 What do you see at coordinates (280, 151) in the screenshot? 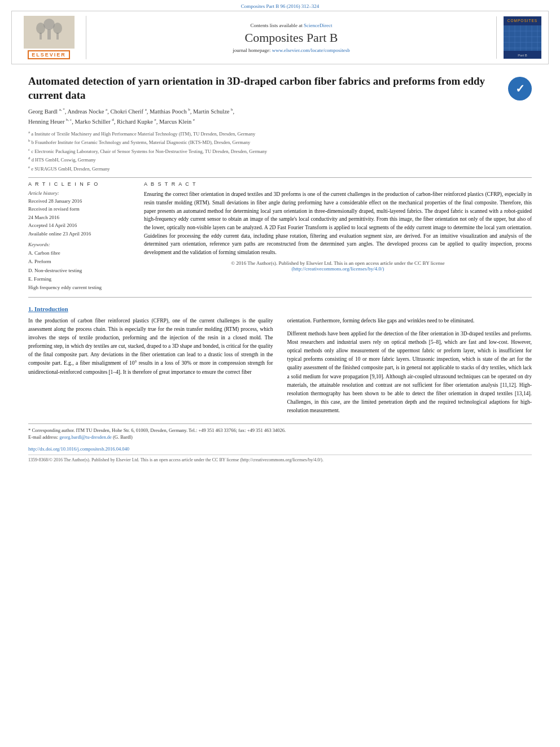
I see `affiliations-block: a a Institute of Textile Machinery and H…` at bounding box center [280, 151].